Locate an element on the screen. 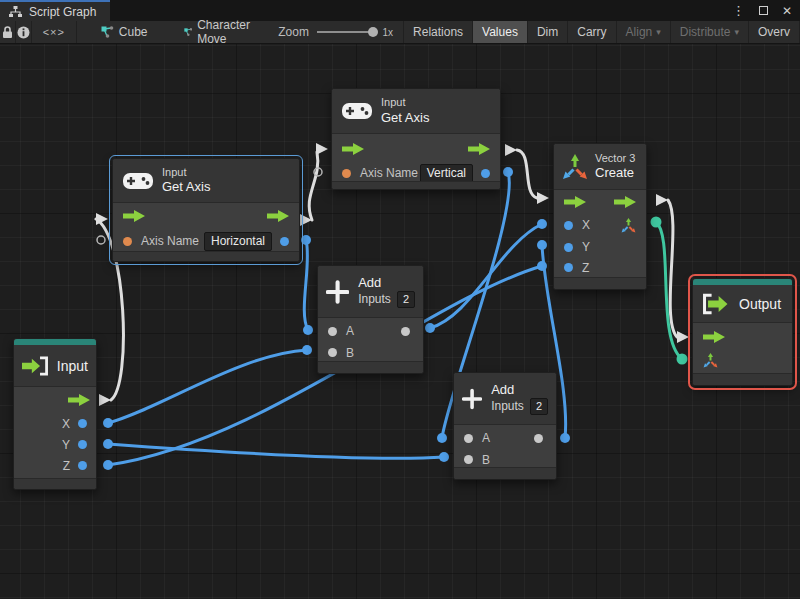 The image size is (800, 599). values-label: Values is located at coordinates (500, 32).